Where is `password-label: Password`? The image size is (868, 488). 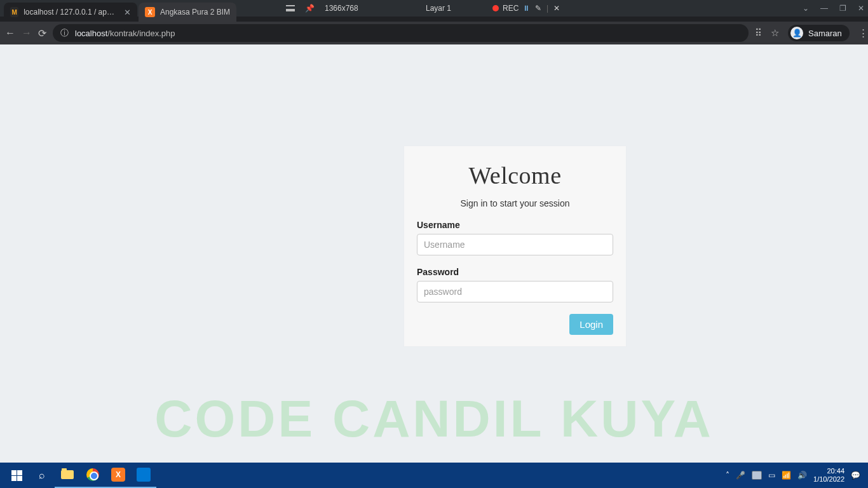
password-label: Password is located at coordinates (515, 272).